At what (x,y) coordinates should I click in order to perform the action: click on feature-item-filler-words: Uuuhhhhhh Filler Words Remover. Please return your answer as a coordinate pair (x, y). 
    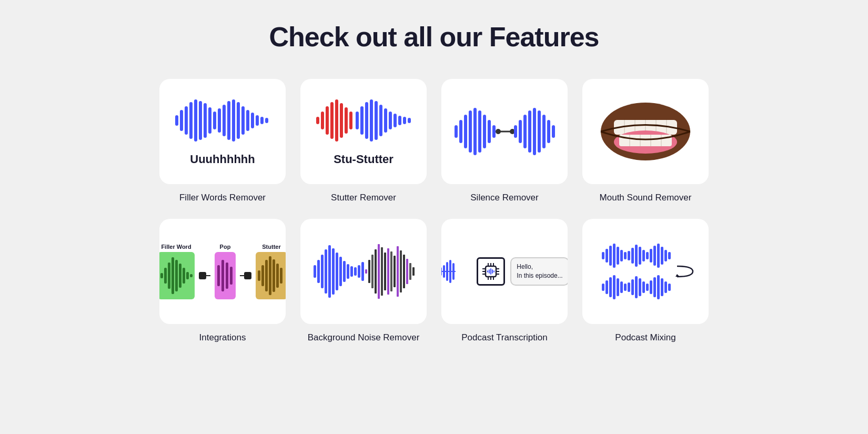
    Looking at the image, I should click on (223, 141).